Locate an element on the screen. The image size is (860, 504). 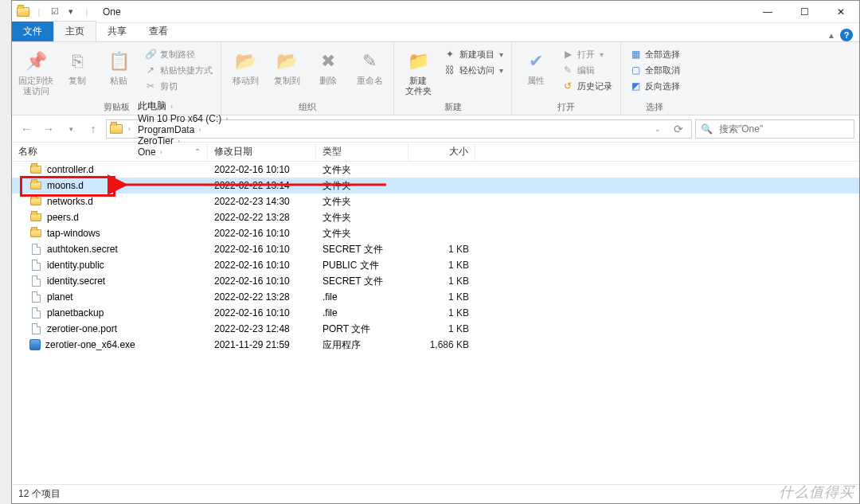
copy-button: ⎘ 复制 is located at coordinates (77, 67).